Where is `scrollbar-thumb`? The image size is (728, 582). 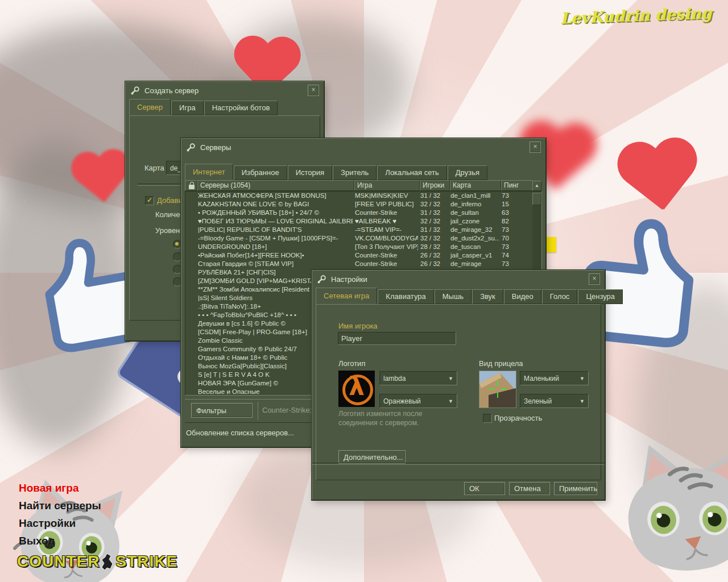 scrollbar-thumb is located at coordinates (537, 199).